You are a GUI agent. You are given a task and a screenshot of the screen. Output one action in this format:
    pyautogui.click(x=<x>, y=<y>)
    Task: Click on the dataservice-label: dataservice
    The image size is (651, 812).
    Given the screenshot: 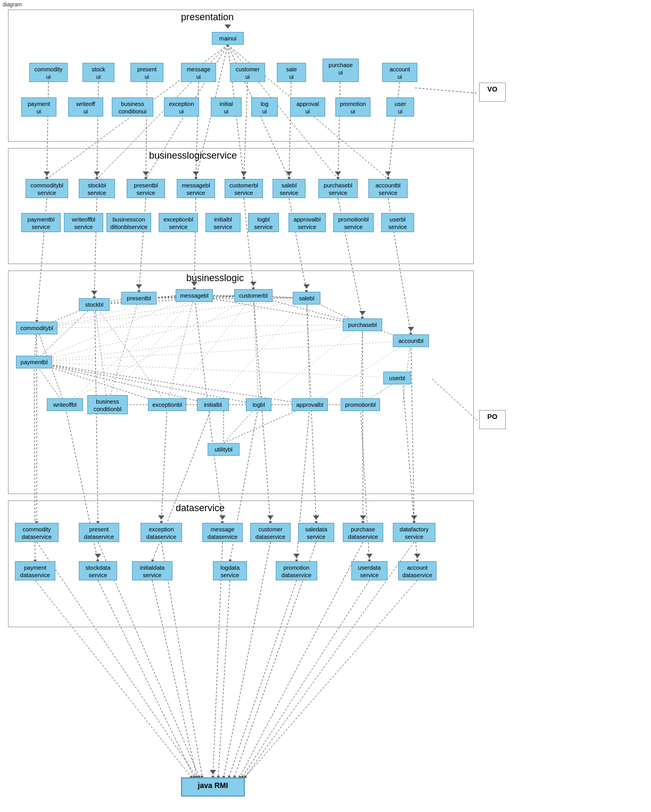 What is the action you would take?
    pyautogui.click(x=200, y=508)
    